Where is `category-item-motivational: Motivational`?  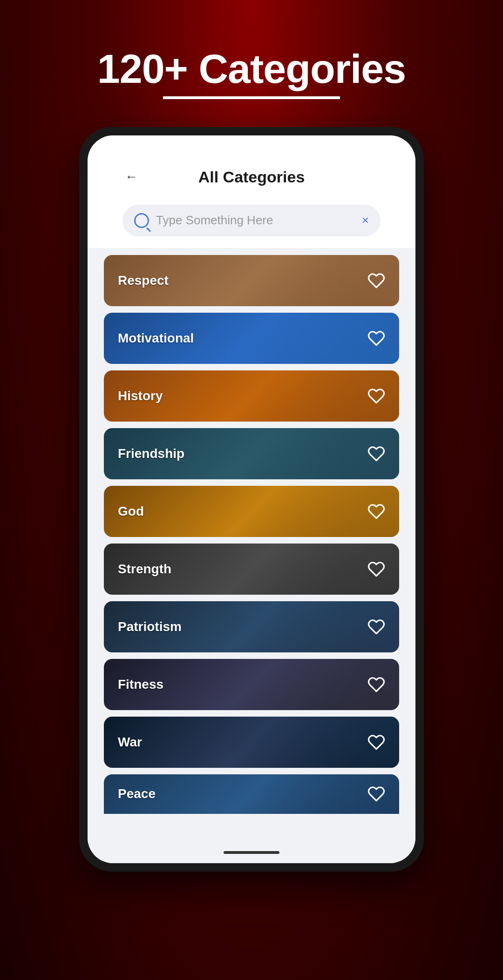 category-item-motivational: Motivational is located at coordinates (252, 338).